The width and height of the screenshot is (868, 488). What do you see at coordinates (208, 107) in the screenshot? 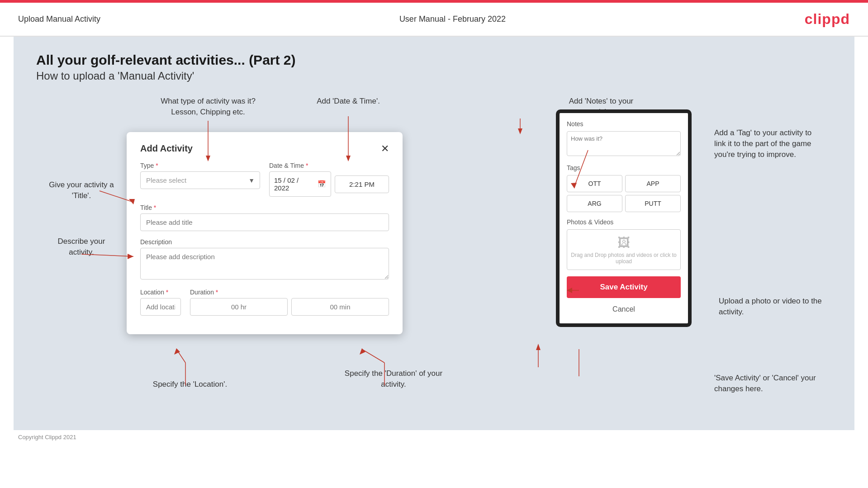
I see `annotation-what-type: What type of activity was it? Lesson, Ch…` at bounding box center [208, 107].